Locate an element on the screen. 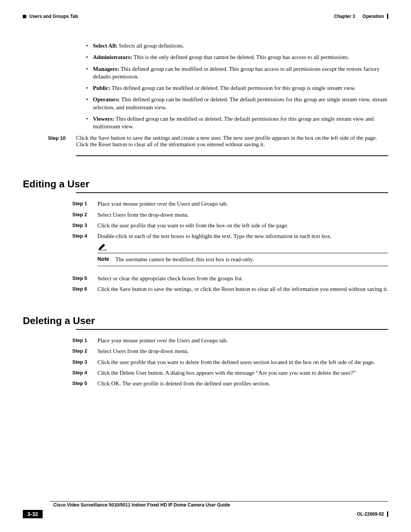 The height and width of the screenshot is (532, 411). step-body: Select or clear the appropriate check bo… is located at coordinates (243, 278).